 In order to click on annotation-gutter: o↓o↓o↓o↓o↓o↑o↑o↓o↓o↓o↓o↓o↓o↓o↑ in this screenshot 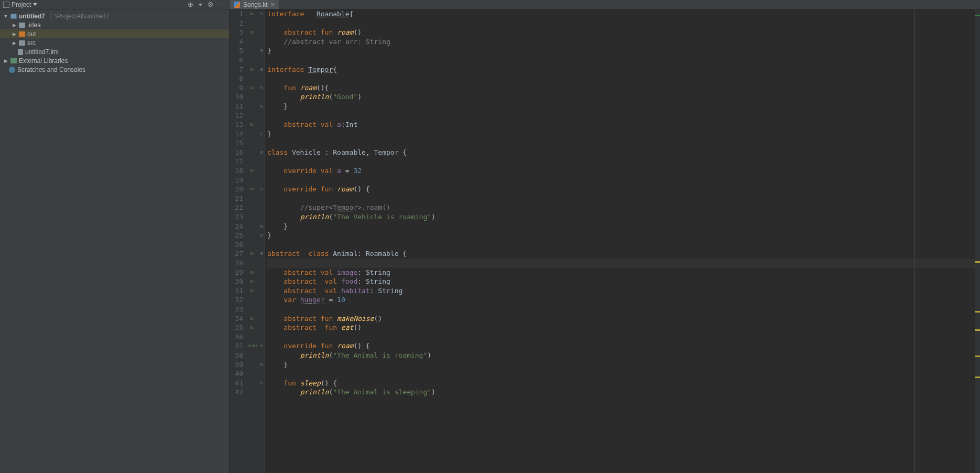, I will do `click(253, 241)`.